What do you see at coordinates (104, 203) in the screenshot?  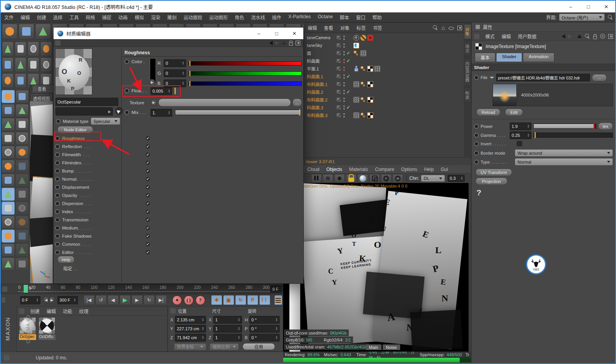 I see `channel-Dispersion: Dispersion. . .✔` at bounding box center [104, 203].